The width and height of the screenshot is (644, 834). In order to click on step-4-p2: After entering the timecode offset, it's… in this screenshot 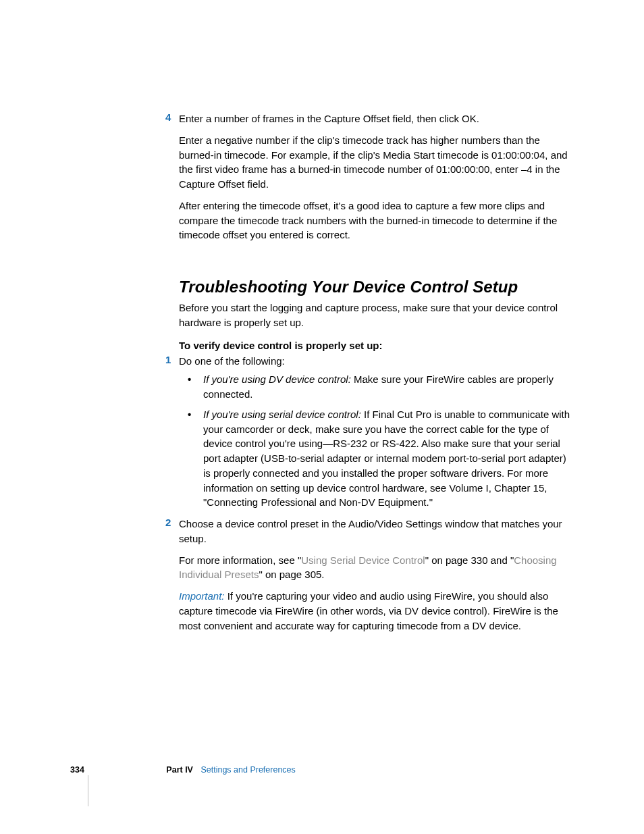, I will do `click(375, 220)`.